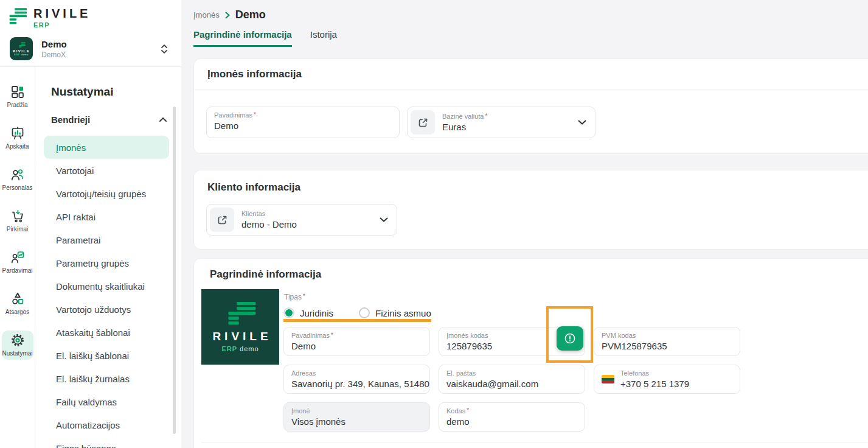 The height and width of the screenshot is (448, 868). Describe the element at coordinates (106, 402) in the screenshot. I see `sidebar-item-failu-valdymas: Failų valdymas` at that location.